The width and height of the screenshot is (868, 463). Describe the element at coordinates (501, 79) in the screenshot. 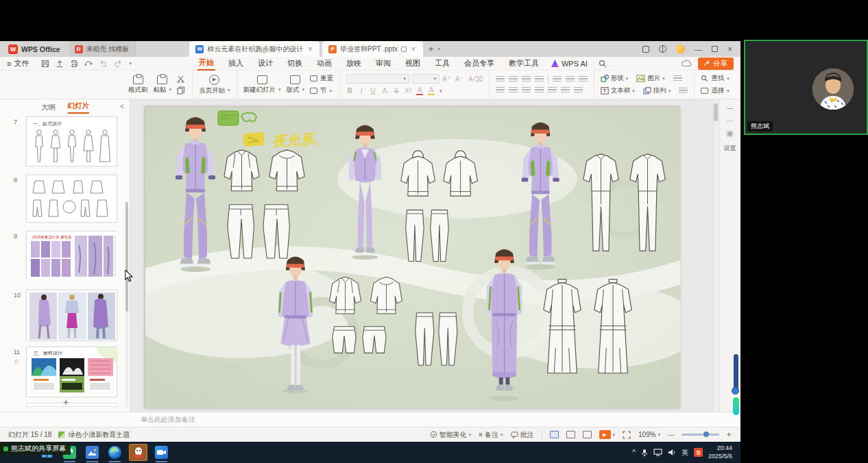

I see `bullet-list-icon` at that location.